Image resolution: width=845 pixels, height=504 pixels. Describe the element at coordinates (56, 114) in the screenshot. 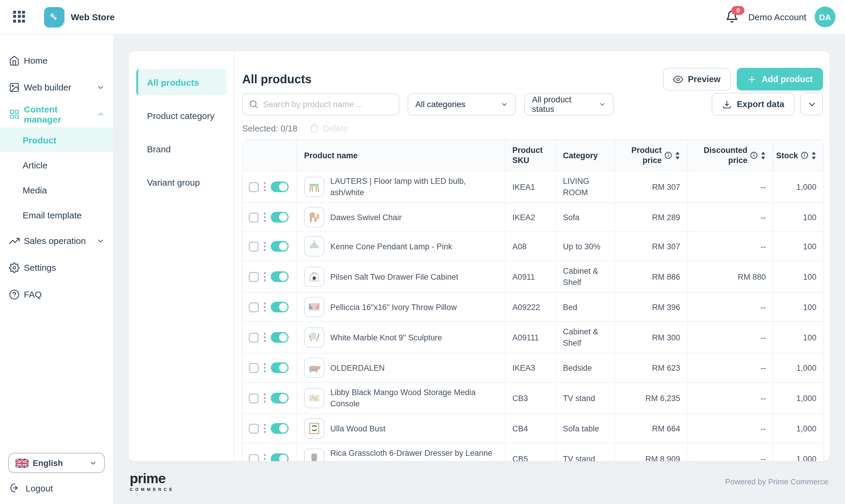

I see `sidebar-item-content-manager: Content manager` at that location.